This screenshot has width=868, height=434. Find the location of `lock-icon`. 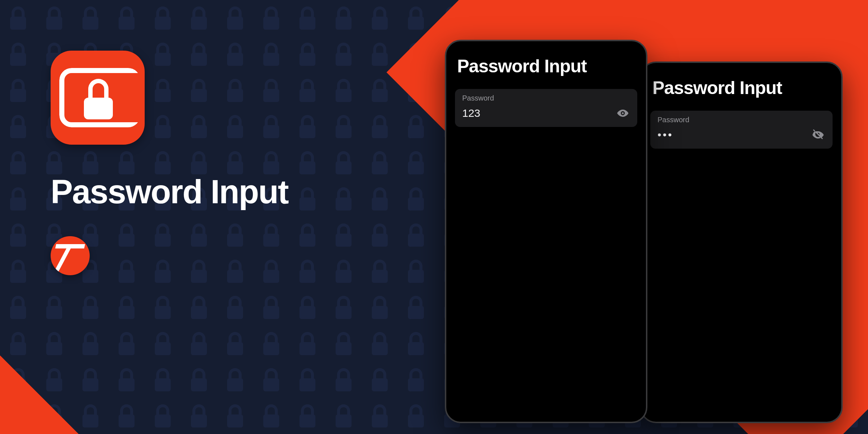

lock-icon is located at coordinates (98, 99).